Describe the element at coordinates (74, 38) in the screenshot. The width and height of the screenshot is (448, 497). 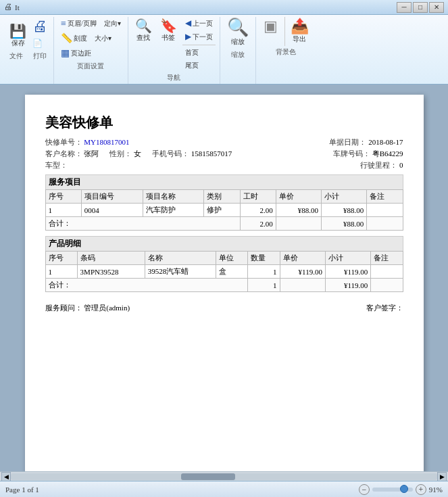
I see `scale-button: 📏 刻度` at that location.